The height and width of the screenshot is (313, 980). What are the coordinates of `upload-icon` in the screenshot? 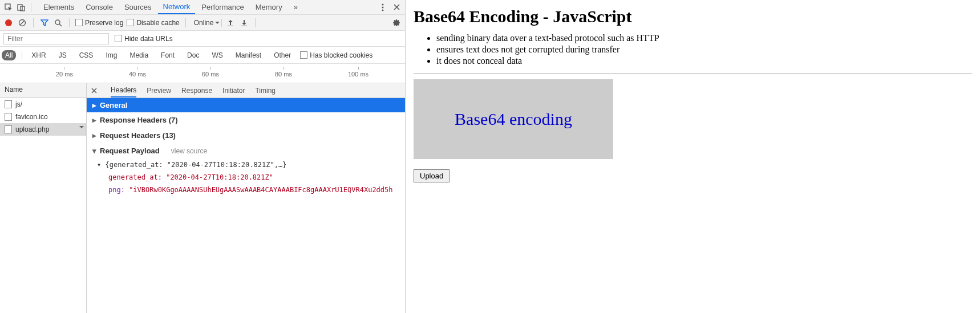 It's located at (230, 23).